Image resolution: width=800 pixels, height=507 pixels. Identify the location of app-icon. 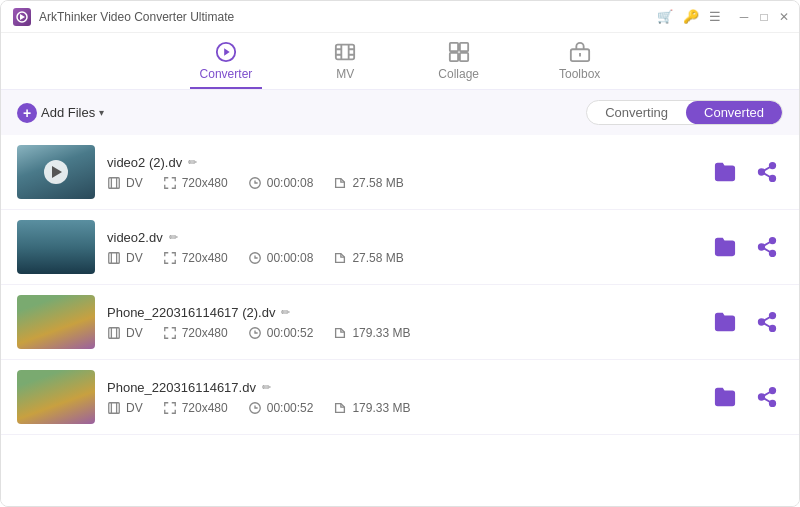
(22, 17).